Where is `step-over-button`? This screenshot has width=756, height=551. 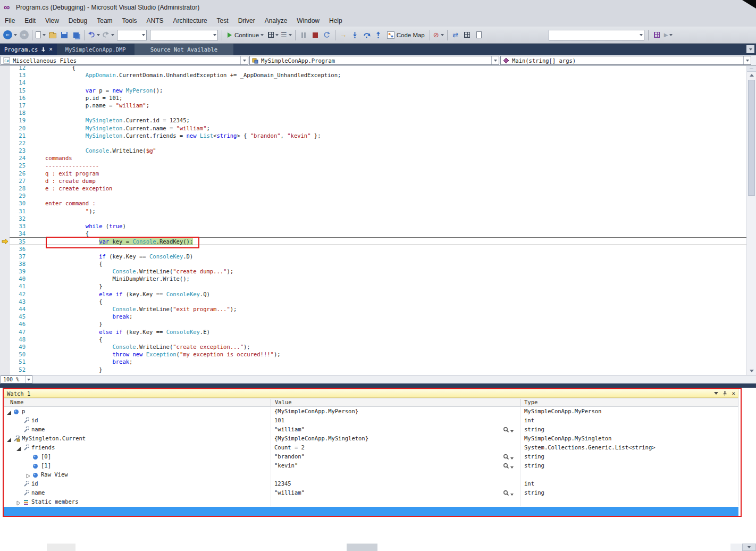 step-over-button is located at coordinates (367, 35).